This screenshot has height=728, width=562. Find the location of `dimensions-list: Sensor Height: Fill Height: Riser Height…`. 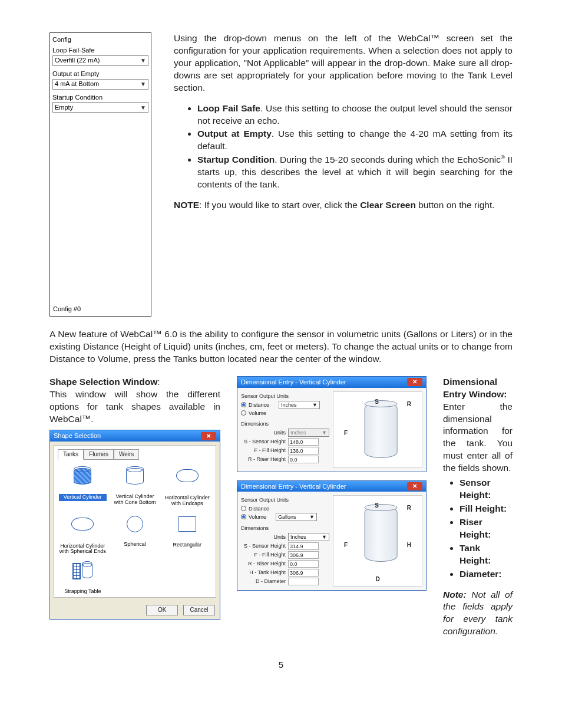

dimensions-list: Sensor Height: Fill Height: Riser Height… is located at coordinates (478, 528).